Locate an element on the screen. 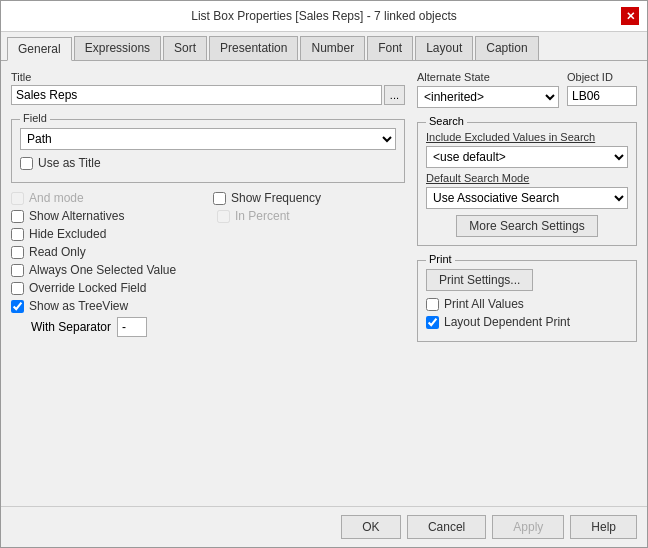 This screenshot has height=548, width=648. show-alternatives-label: Show Alternatives is located at coordinates (76, 216).